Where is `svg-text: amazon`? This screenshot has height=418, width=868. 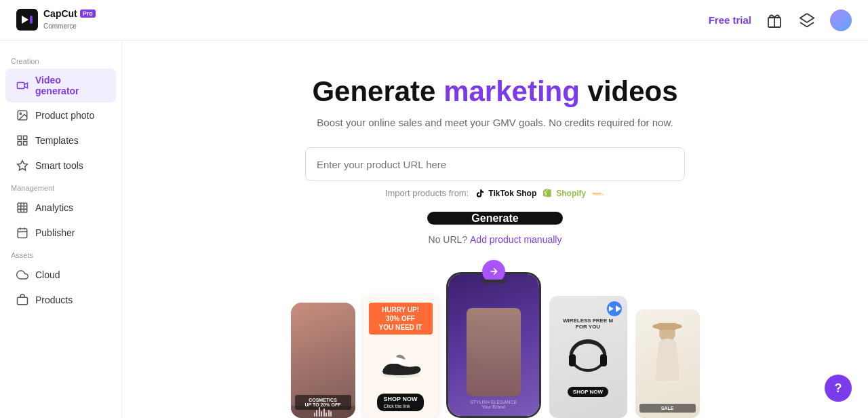 svg-text: amazon is located at coordinates (597, 193).